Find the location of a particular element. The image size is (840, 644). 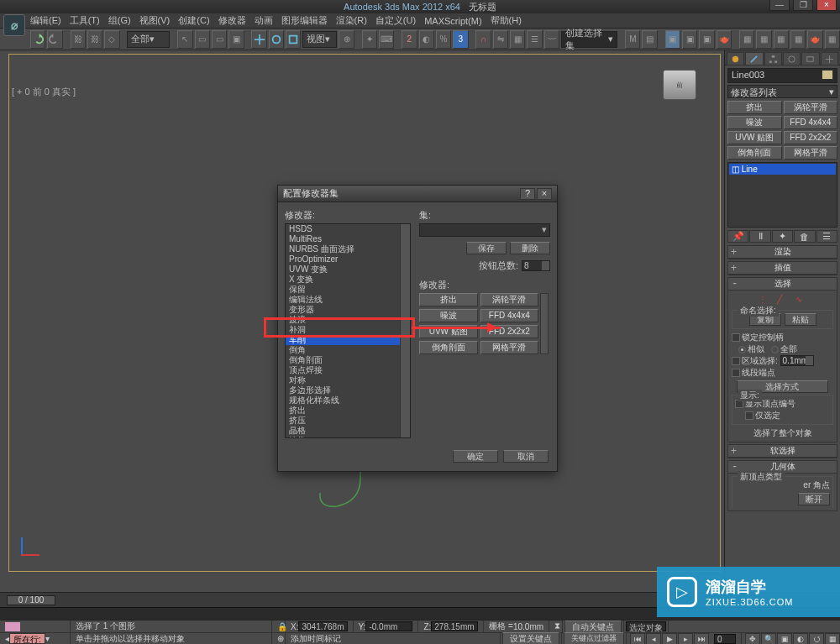

menu-tools: 工具(T) is located at coordinates (85, 20).